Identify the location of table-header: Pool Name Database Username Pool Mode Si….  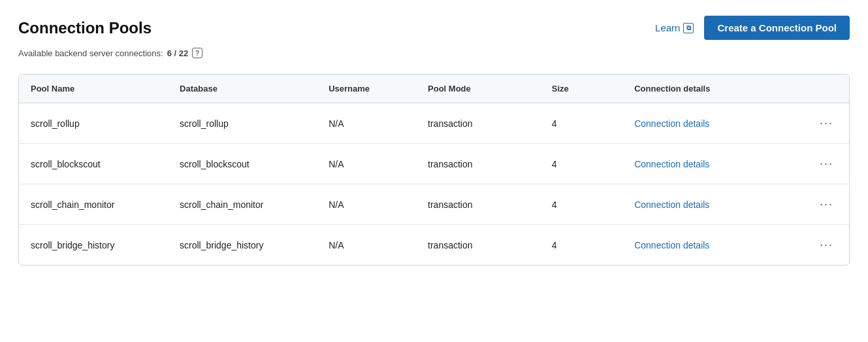
(434, 89).